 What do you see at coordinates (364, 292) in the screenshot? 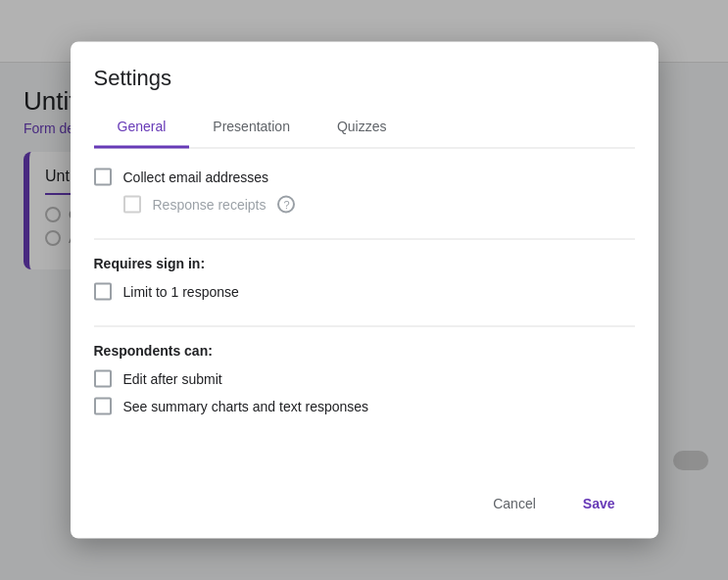
I see `sign-in-section: Requires sign in: Limit to 1 response` at bounding box center [364, 292].